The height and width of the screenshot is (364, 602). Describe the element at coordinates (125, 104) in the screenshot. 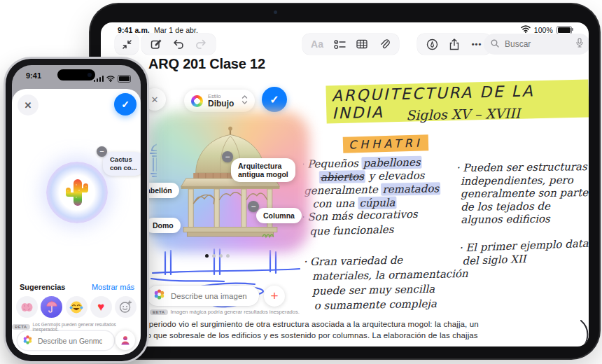

I see `check-icon: ✓` at that location.